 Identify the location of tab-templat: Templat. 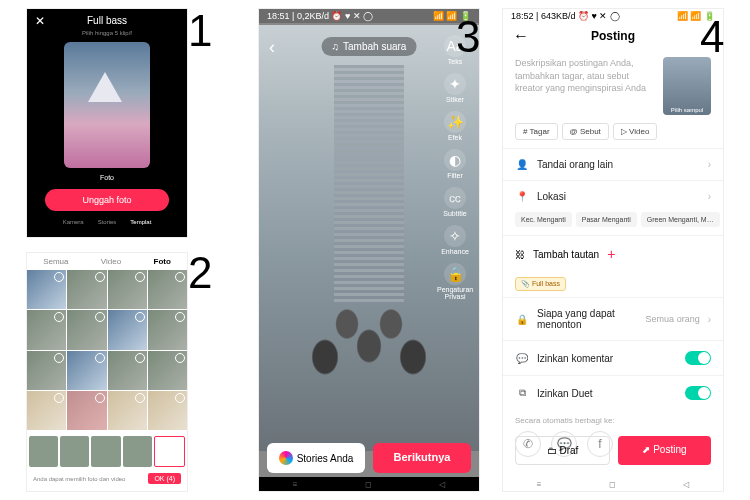
(140, 222).